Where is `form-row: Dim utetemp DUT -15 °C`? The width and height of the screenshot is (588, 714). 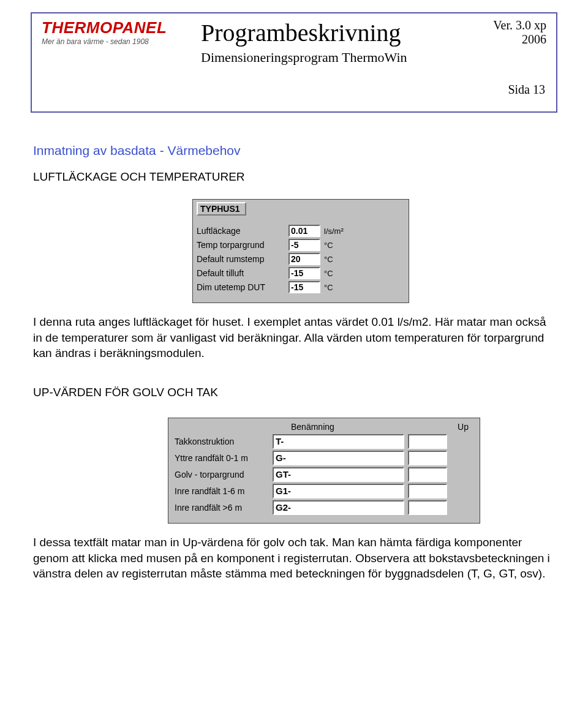 form-row: Dim utetemp DUT -15 °C is located at coordinates (301, 287).